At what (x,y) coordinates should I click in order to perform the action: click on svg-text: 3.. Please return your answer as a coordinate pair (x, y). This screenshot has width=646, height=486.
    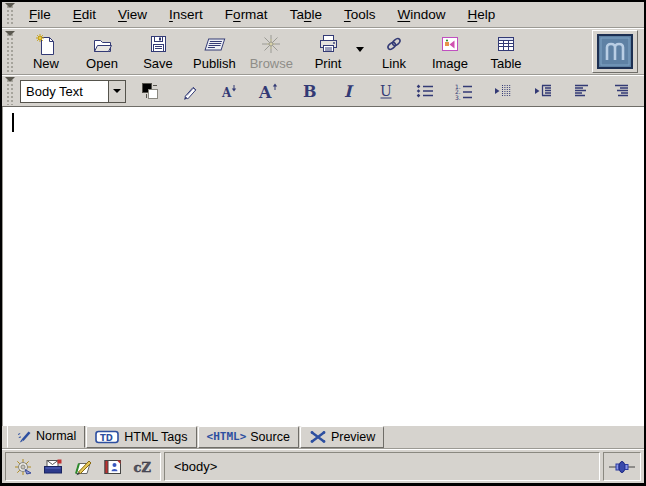
    Looking at the image, I should click on (458, 98).